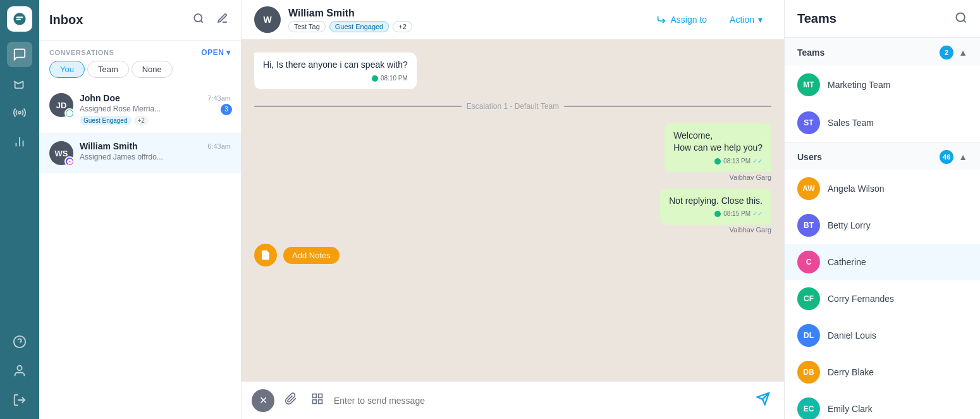 The height and width of the screenshot is (419, 980). What do you see at coordinates (809, 335) in the screenshot?
I see `user-avatar-daniel-louis: DL` at bounding box center [809, 335].